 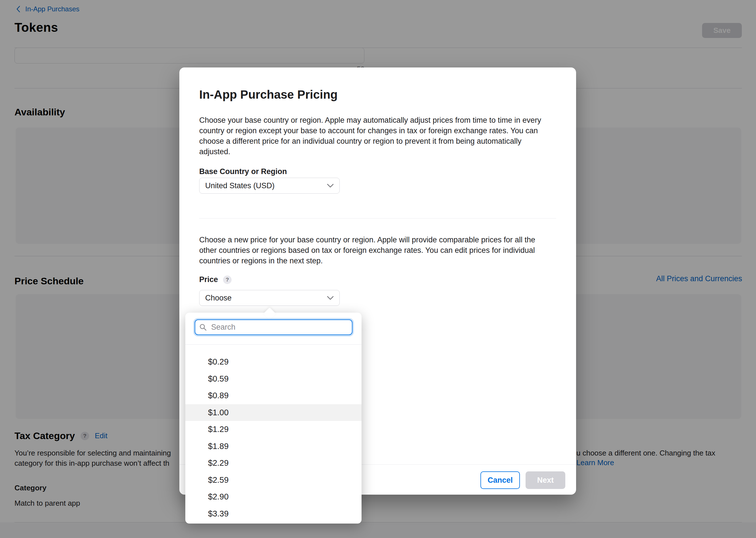 What do you see at coordinates (269, 186) in the screenshot?
I see `base-country-select: United States (USD)` at bounding box center [269, 186].